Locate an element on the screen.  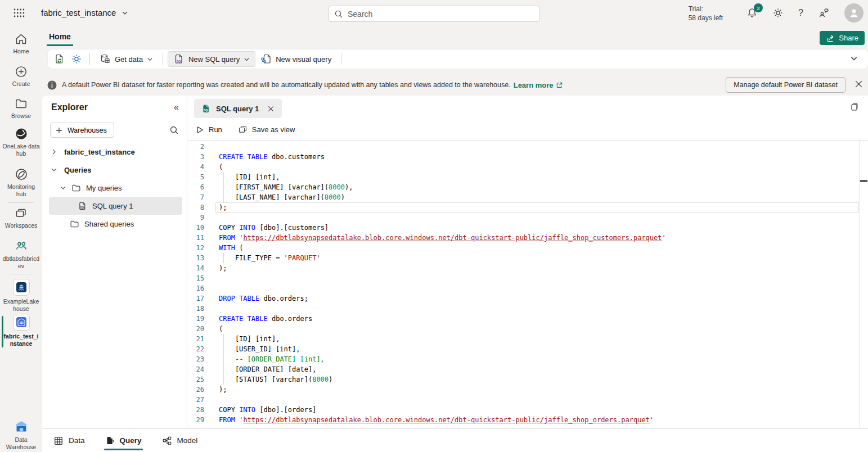
line-number: 3 is located at coordinates (196, 157).